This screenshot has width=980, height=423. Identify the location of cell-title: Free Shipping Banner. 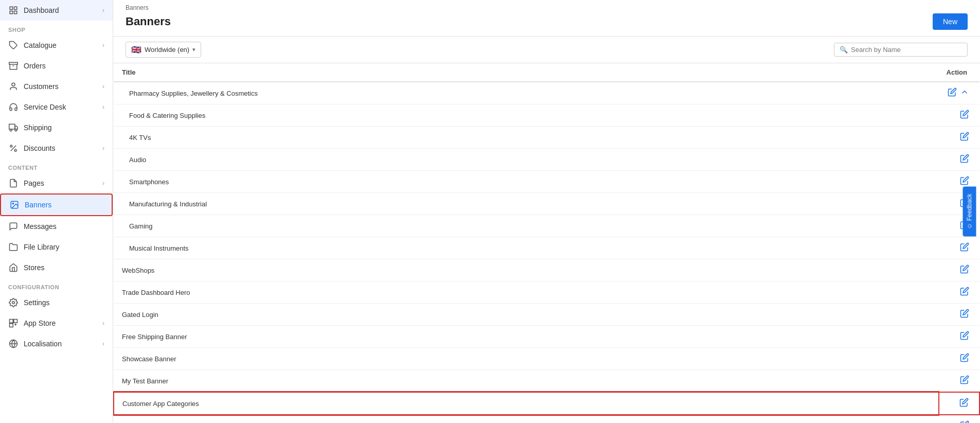
(526, 337).